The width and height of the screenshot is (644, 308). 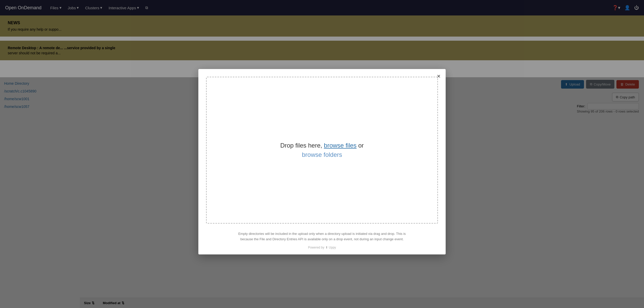 I want to click on powered-by: Powered by ⬆ Uppy, so click(x=322, y=247).